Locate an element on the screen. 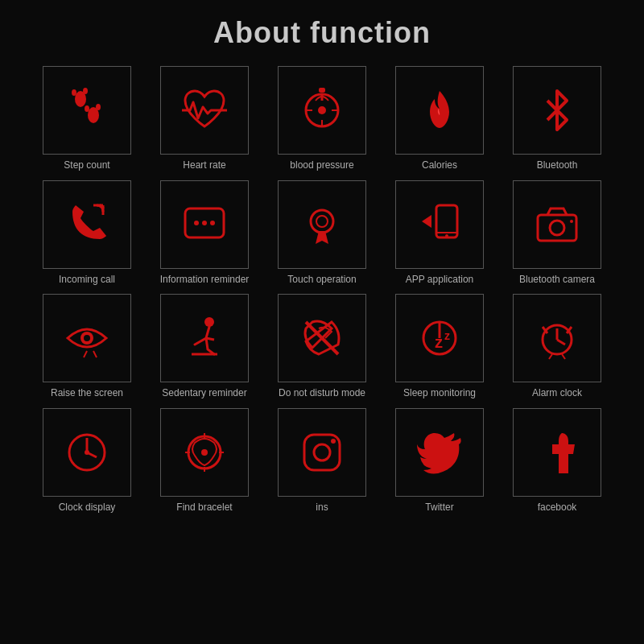  function-cell-flame: Calories is located at coordinates (440, 119).